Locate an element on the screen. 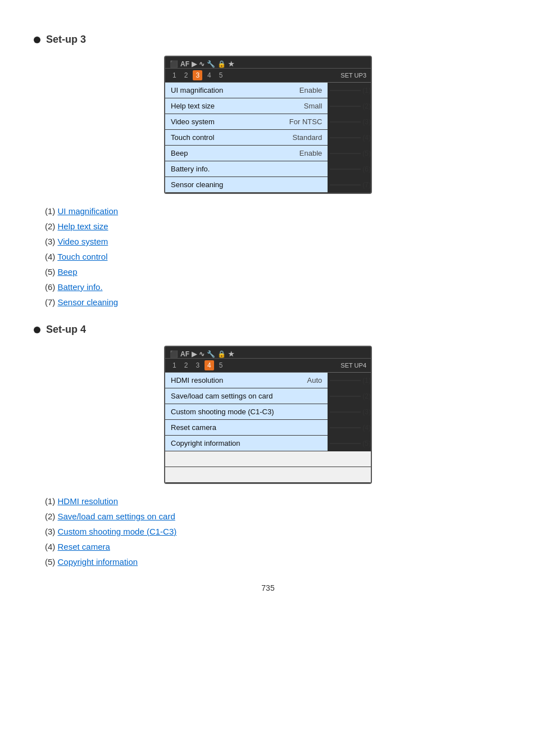 The height and width of the screenshot is (756, 536). tab-num-5: 5 is located at coordinates (221, 75).